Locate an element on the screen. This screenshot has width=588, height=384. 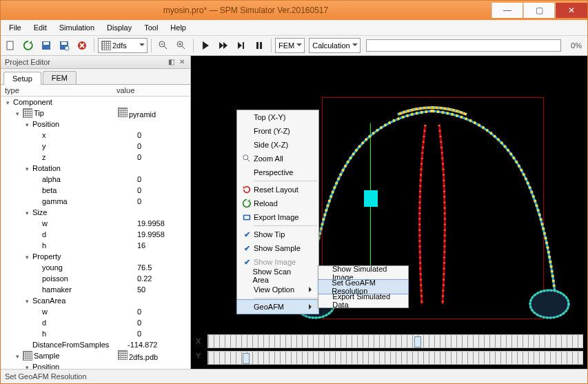
menu-item: Export Image is located at coordinates (278, 217).